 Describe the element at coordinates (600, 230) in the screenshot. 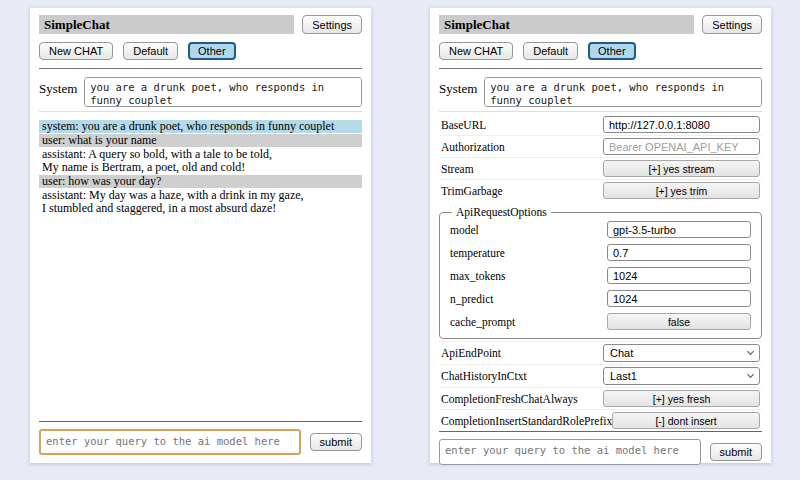

I see `setting-row-model: model` at that location.